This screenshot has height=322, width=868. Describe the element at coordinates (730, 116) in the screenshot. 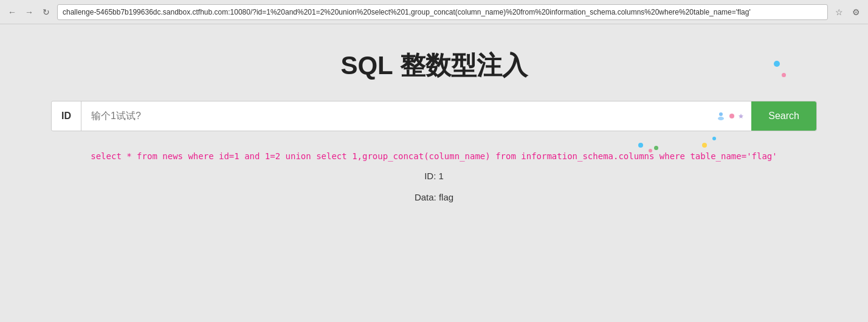

I see `inline-decorative` at that location.